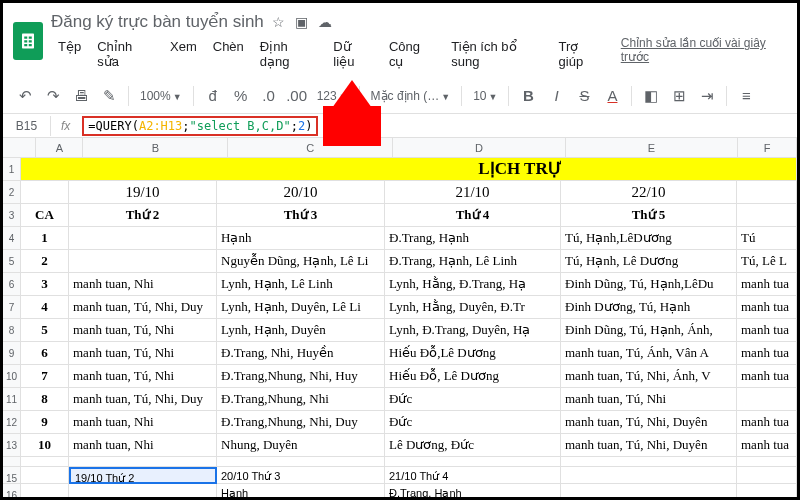  Describe the element at coordinates (12, 376) in the screenshot. I see `row-header: 10` at that location.